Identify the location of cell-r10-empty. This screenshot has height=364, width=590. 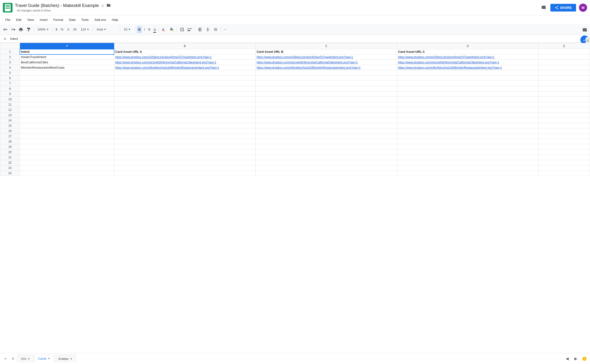
(564, 99).